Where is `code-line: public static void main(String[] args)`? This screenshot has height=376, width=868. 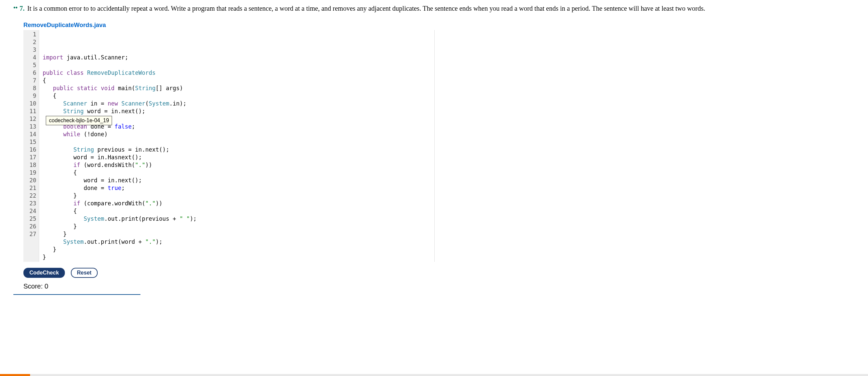 code-line: public static void main(String[] args) is located at coordinates (237, 88).